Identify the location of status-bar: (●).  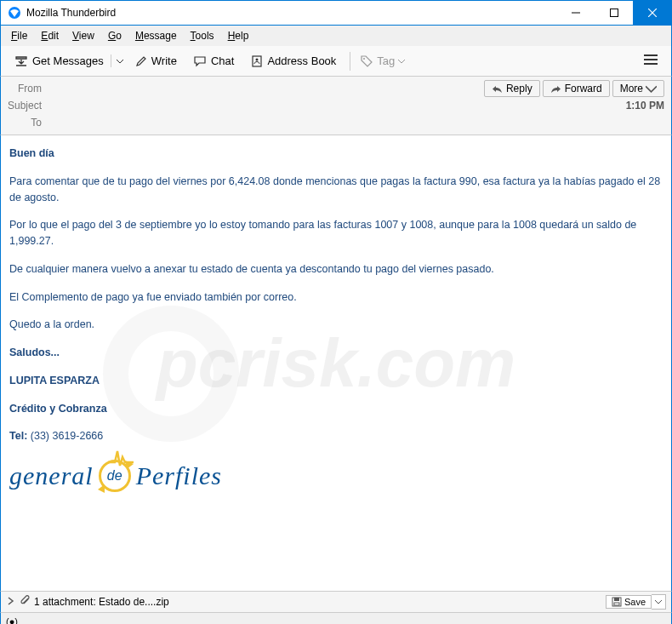
(336, 618).